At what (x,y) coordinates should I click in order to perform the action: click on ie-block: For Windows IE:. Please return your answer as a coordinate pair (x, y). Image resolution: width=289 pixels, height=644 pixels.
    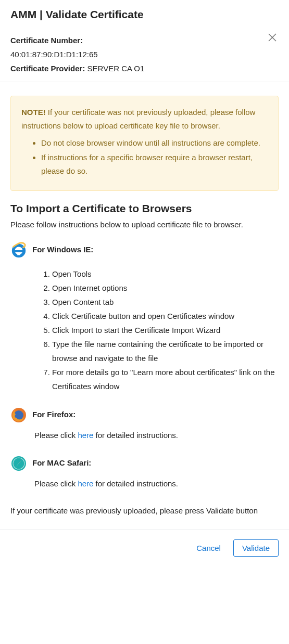
    Looking at the image, I should click on (145, 250).